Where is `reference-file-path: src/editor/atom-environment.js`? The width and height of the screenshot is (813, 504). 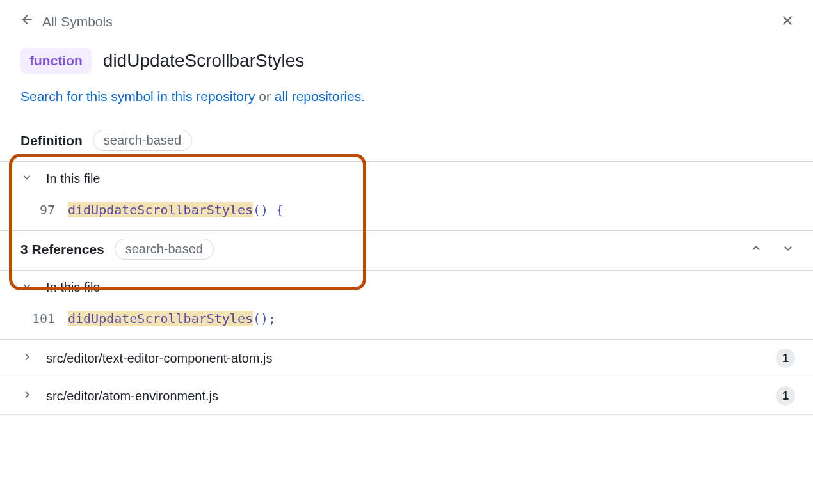 reference-file-path: src/editor/atom-environment.js is located at coordinates (405, 397).